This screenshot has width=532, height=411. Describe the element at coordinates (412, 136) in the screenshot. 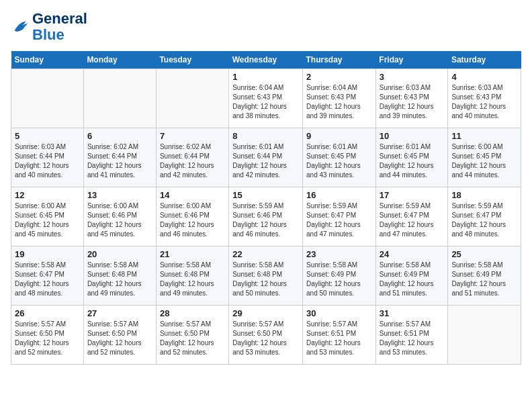

I see `day-number: 10` at that location.